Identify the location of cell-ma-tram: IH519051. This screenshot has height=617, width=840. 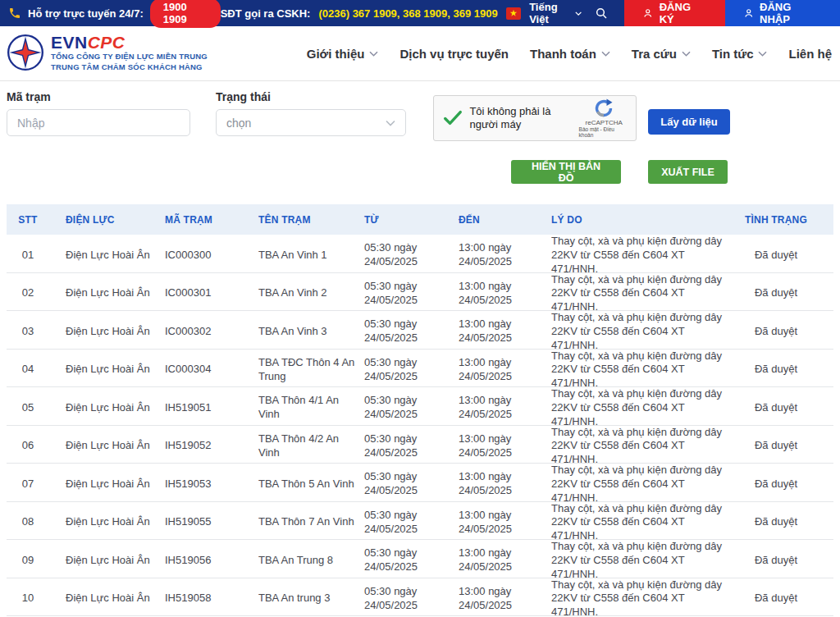
(204, 409).